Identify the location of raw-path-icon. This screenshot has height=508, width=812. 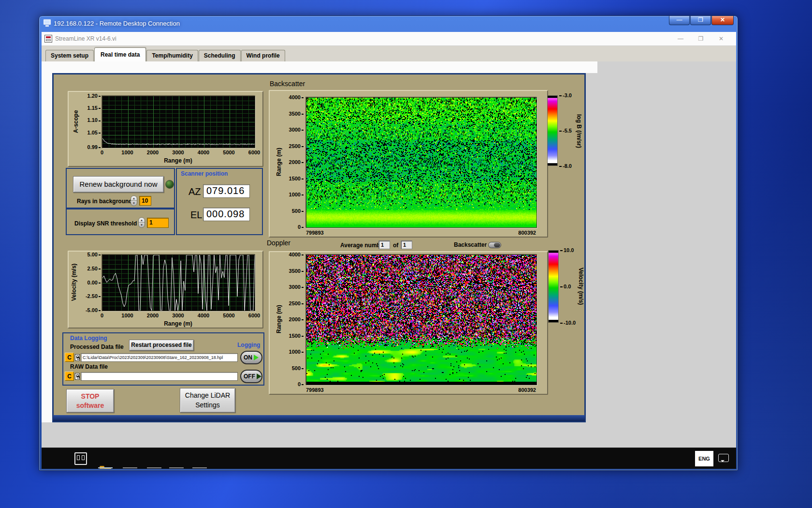
(77, 376).